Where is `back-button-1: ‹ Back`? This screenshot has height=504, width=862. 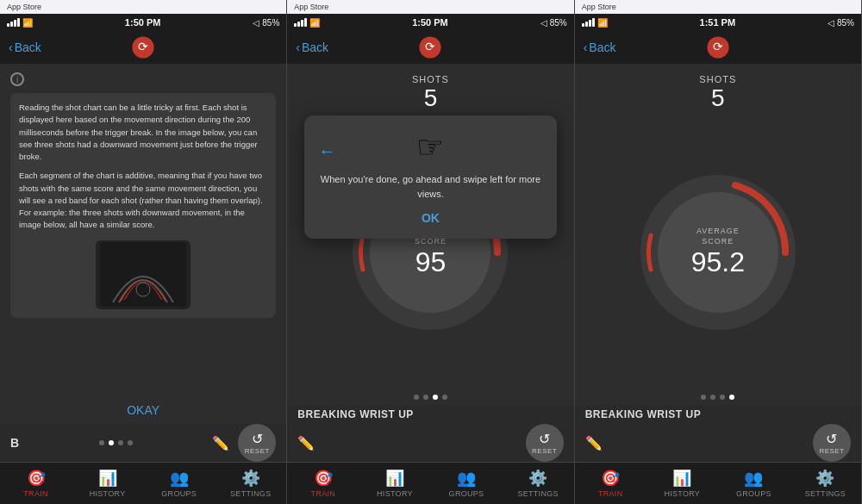 back-button-1: ‹ Back is located at coordinates (25, 47).